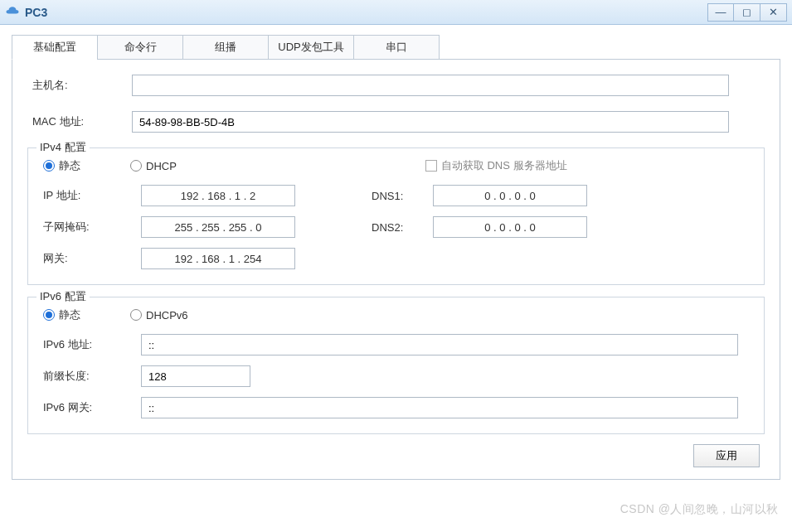  I want to click on tab-multicast: 组播, so click(226, 47).